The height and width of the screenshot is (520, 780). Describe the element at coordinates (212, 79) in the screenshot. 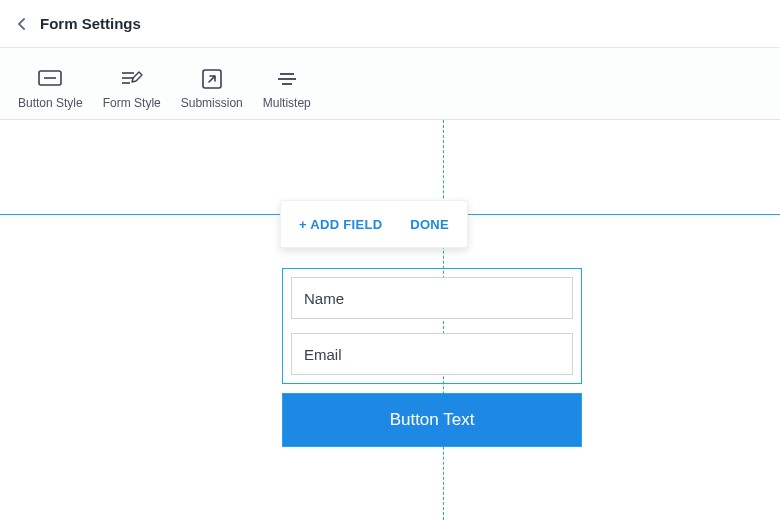

I see `submission-icon` at that location.